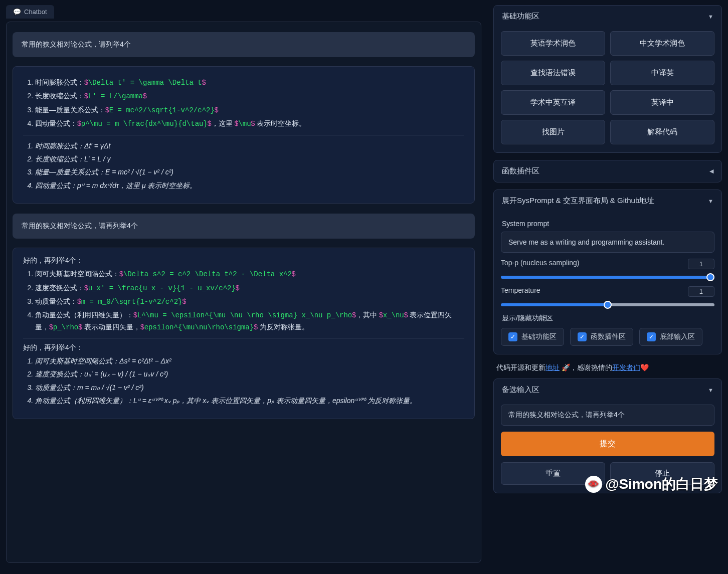 Image resolution: width=728 pixels, height=574 pixels. What do you see at coordinates (250, 288) in the screenshot?
I see `formula-src: 速度变换公式：$u_x' = \frac{u_x - v}{1 - u_xv/c…` at bounding box center [250, 288].